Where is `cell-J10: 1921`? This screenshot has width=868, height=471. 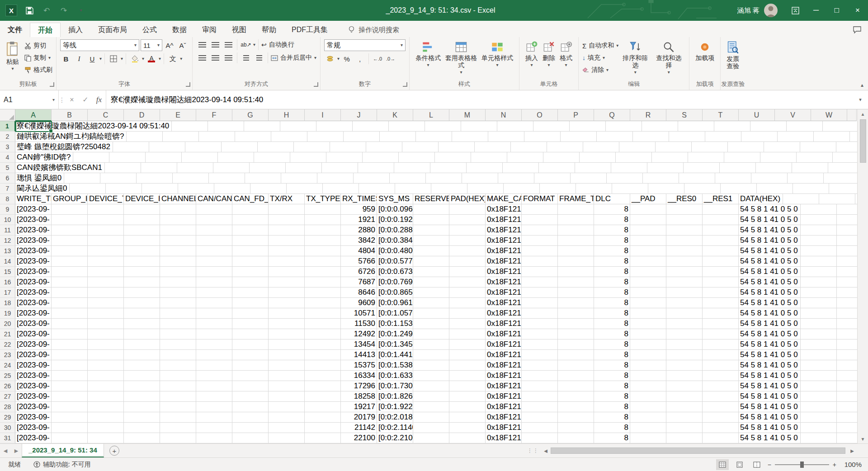
cell-J10: 1921 is located at coordinates (359, 220).